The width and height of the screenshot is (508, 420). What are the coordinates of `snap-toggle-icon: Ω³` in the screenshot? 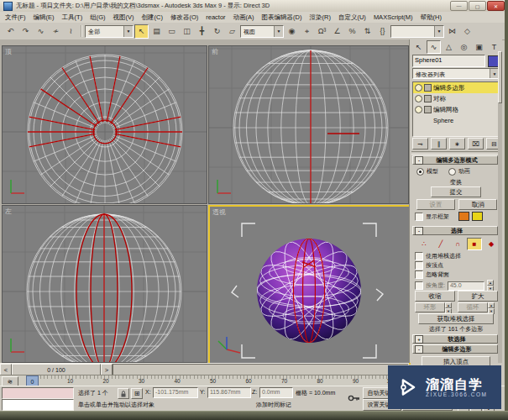 It's located at (322, 32).